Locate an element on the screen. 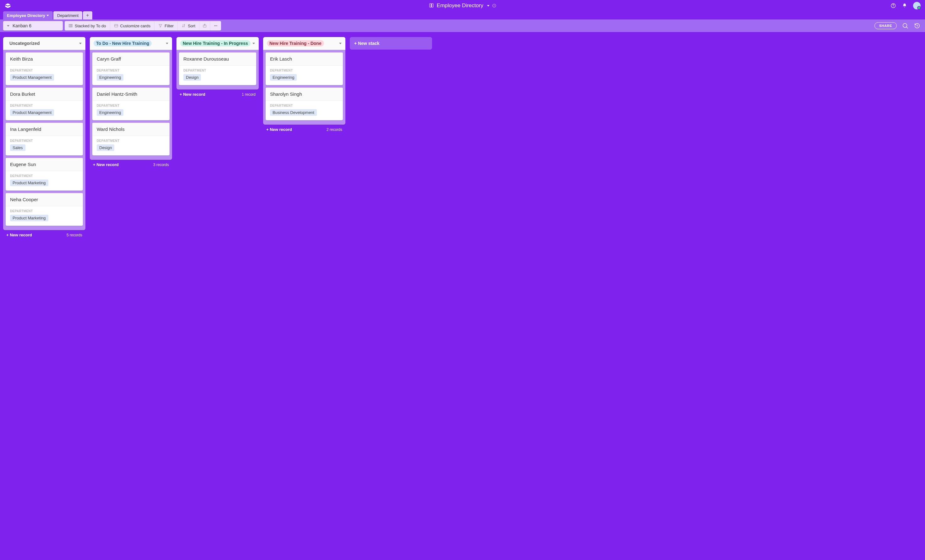 The height and width of the screenshot is (560, 925). record-card: Daniel Hantz-SmithDEPARTMENTEngineering is located at coordinates (131, 104).